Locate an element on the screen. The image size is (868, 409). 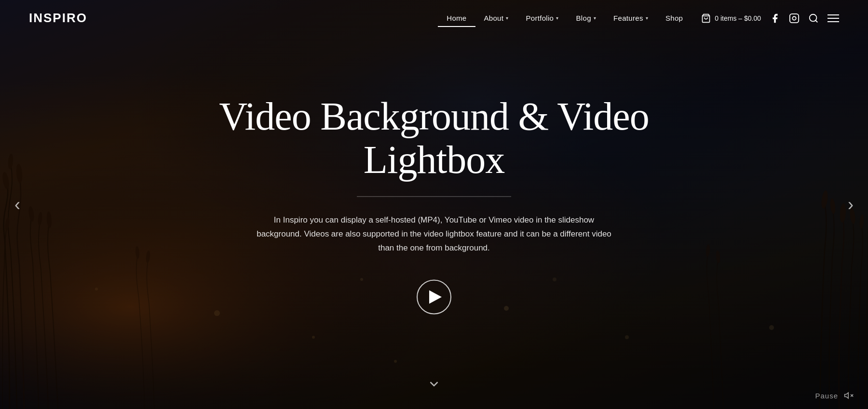
cart-area: 0 items – $0.00 is located at coordinates (731, 18).